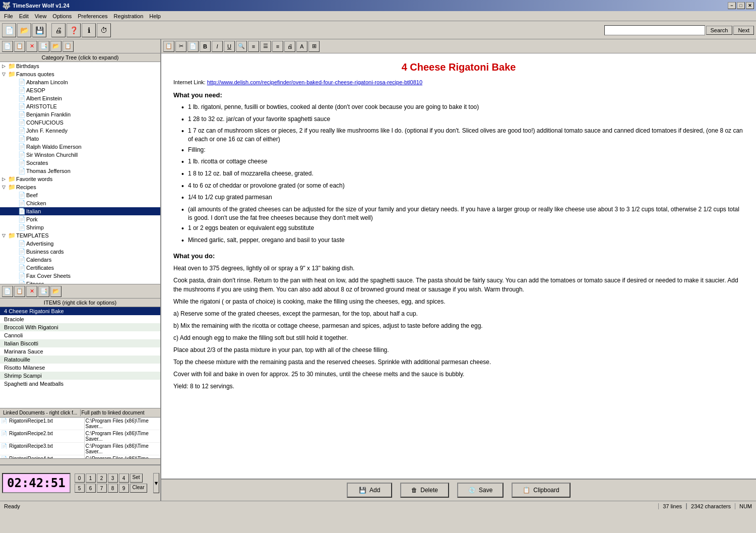 The image size is (756, 533). I want to click on timer-btn-7: 7, so click(102, 488).